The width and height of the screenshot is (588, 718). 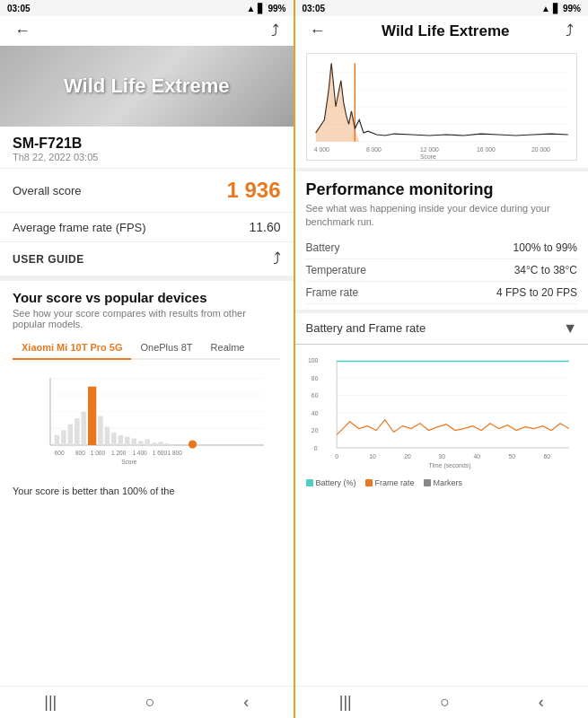 What do you see at coordinates (442, 413) in the screenshot?
I see `time-chart: Wild Life Extreme 100 80 60 40` at bounding box center [442, 413].